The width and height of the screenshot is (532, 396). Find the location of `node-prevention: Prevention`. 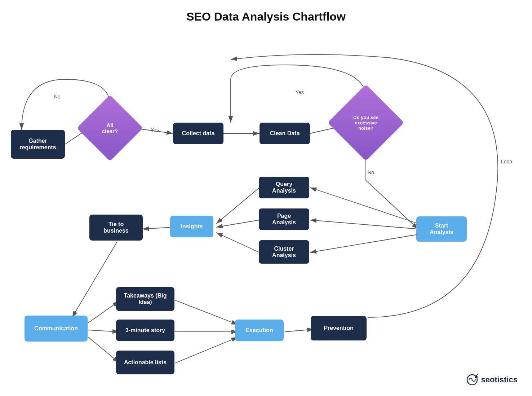

node-prevention: Prevention is located at coordinates (339, 328).